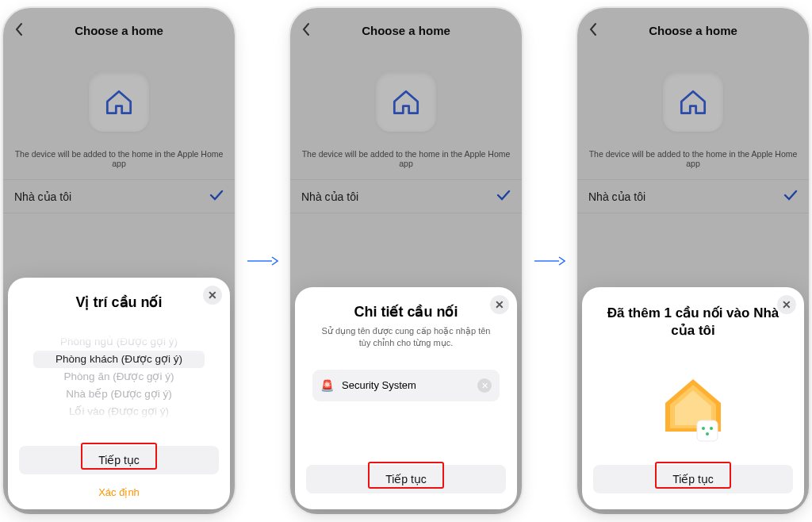 Image resolution: width=812 pixels, height=522 pixels. Describe the element at coordinates (119, 377) in the screenshot. I see `picker-option: Phòng ăn (Được gợi ý)` at that location.